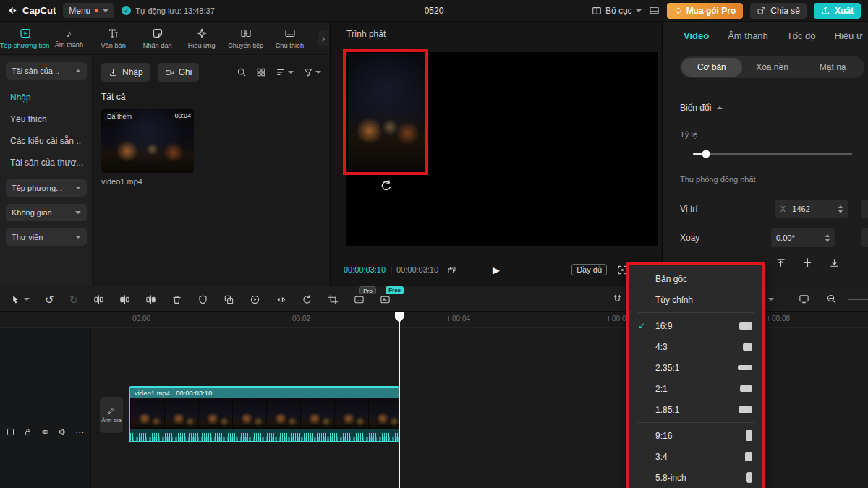 This screenshot has height=488, width=868. What do you see at coordinates (289, 38) in the screenshot?
I see `tab-captions: Chú thích` at bounding box center [289, 38].